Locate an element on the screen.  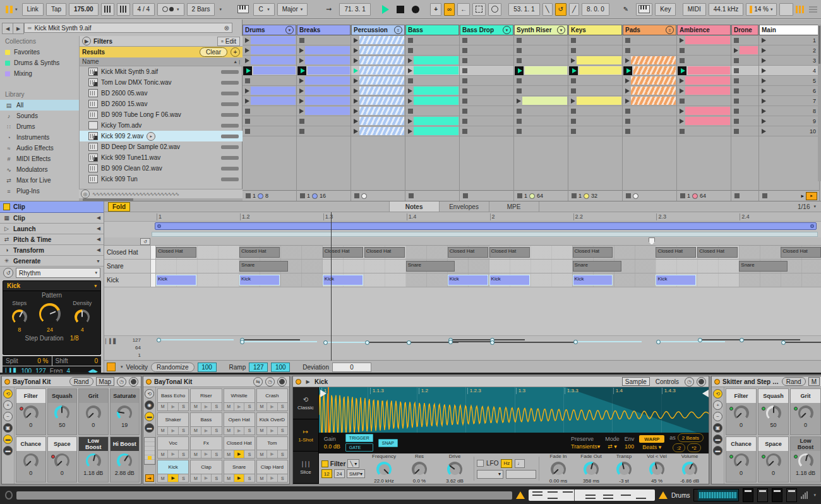
track-status-row: 116 is located at coordinates (323, 196).